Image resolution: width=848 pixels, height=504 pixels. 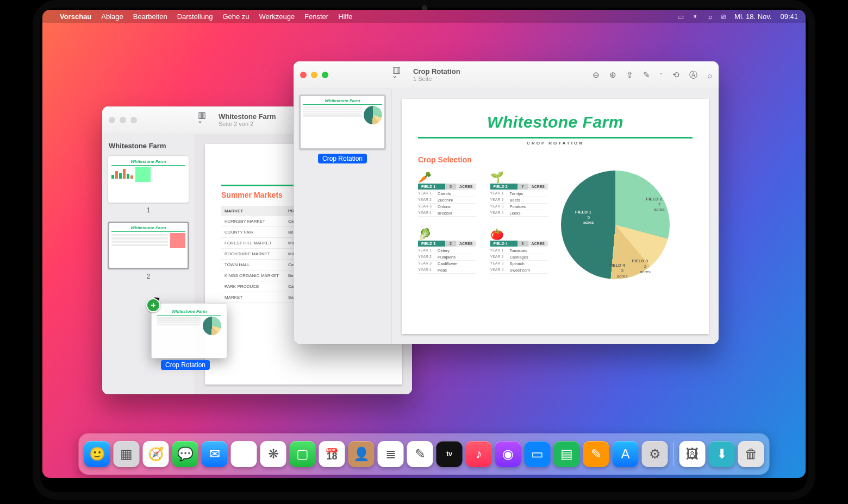 I want to click on vegetable-icon: 🍅, so click(x=520, y=234).